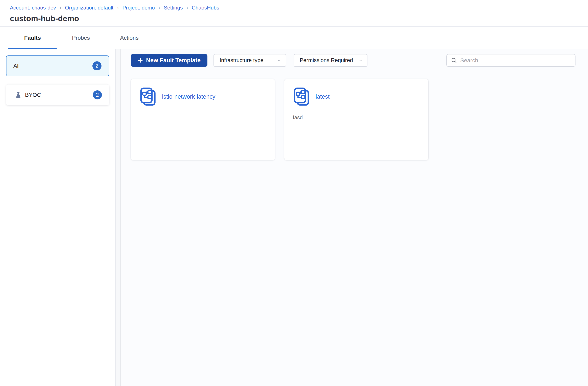  Describe the element at coordinates (323, 97) in the screenshot. I see `fault-template-title: latest` at that location.